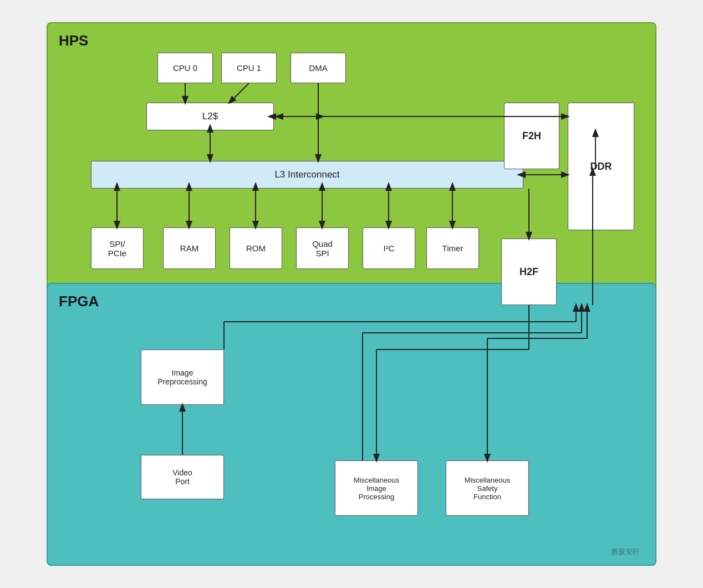 Image resolution: width=703 pixels, height=588 pixels. What do you see at coordinates (625, 552) in the screenshot?
I see `watermark: 惠驭安行` at bounding box center [625, 552].